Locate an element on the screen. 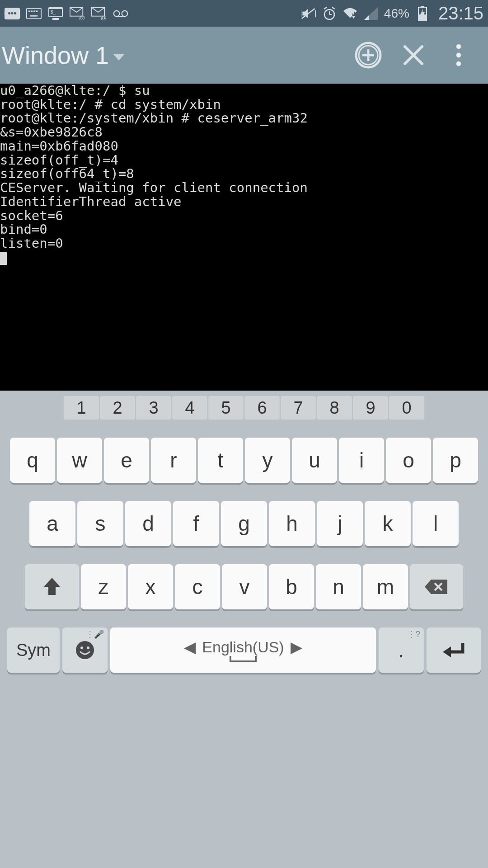 This screenshot has width=488, height=868. chevron-right-icon: ▶ is located at coordinates (296, 647).